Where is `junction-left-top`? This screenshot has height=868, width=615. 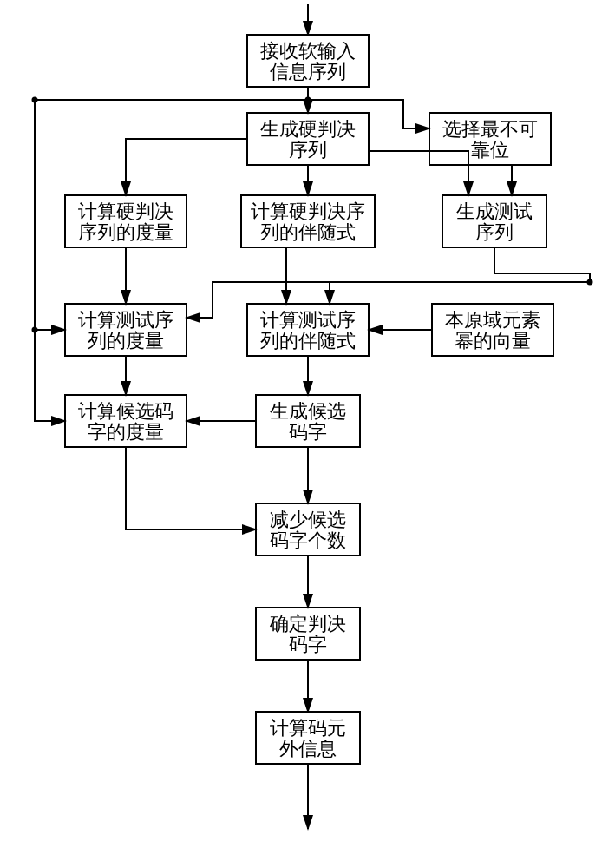 junction-left-top is located at coordinates (35, 101).